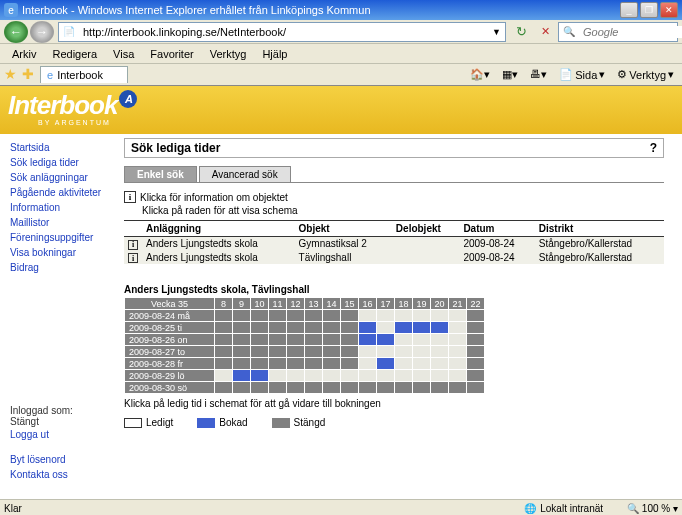 The image size is (682, 515). What do you see at coordinates (496, 32) in the screenshot?
I see `dropdown-icon: ▼` at bounding box center [496, 32].